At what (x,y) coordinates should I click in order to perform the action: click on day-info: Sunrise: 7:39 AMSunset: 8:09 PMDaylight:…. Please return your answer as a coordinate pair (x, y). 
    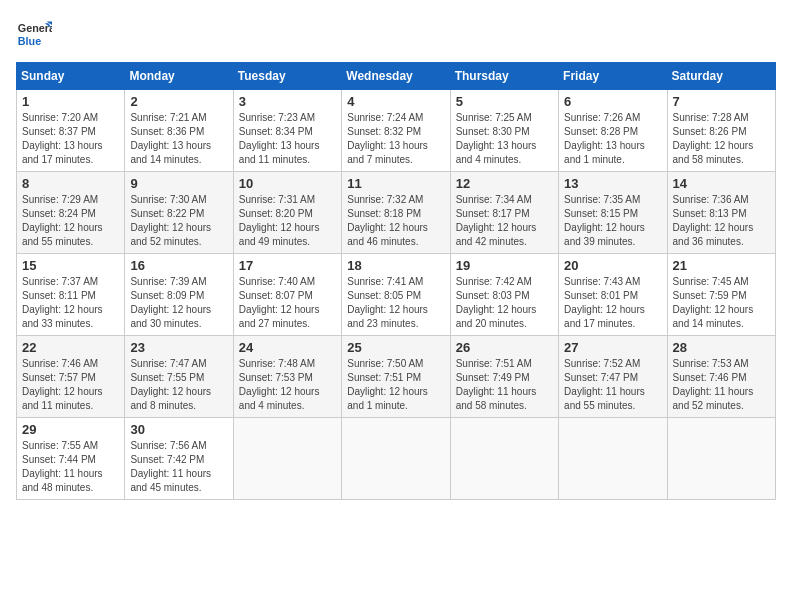
    Looking at the image, I should click on (178, 303).